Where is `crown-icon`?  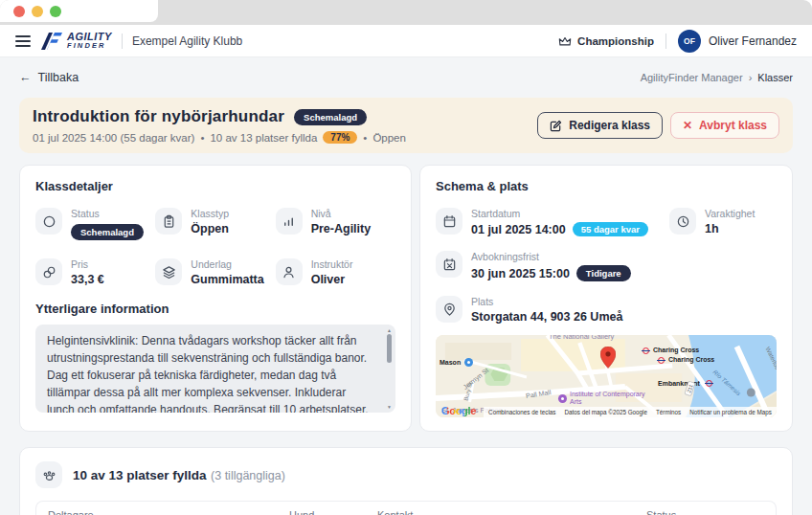 crown-icon is located at coordinates (565, 41).